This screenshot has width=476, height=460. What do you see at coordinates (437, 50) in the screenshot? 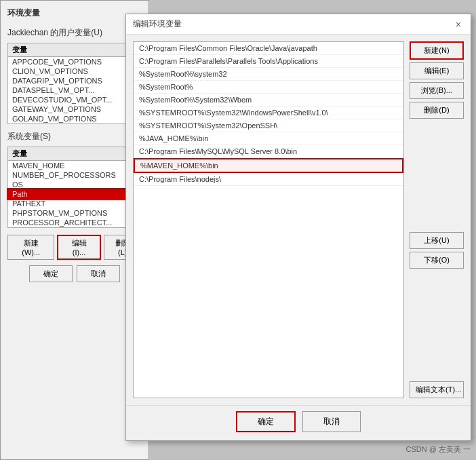
I see `new-path-button: 新建(N)` at bounding box center [437, 50].